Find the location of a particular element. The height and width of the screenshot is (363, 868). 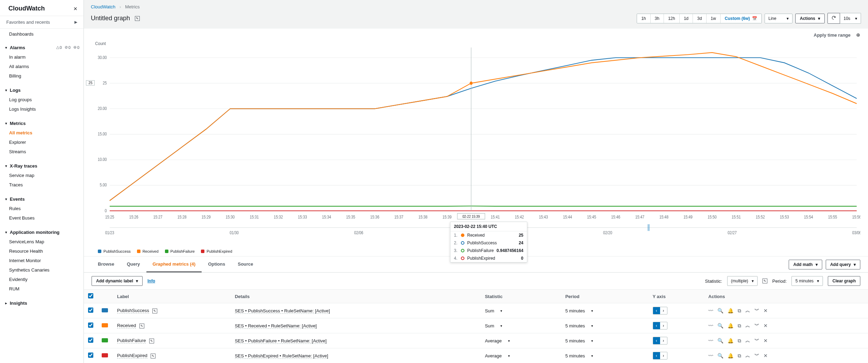

metric-label: PublishFailure is located at coordinates (131, 341).